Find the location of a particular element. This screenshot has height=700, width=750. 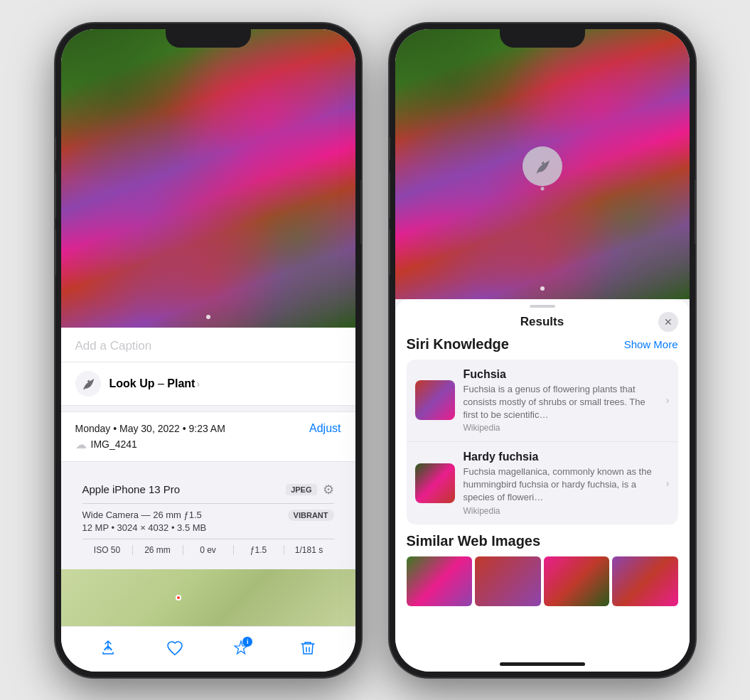

home-indicator-right is located at coordinates (542, 664).